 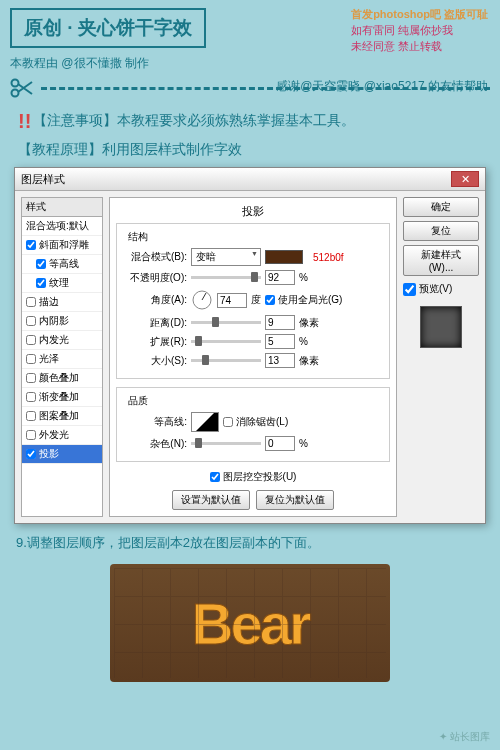 What do you see at coordinates (156, 342) in the screenshot?
I see `spread-label: 扩展(R):` at bounding box center [156, 342].